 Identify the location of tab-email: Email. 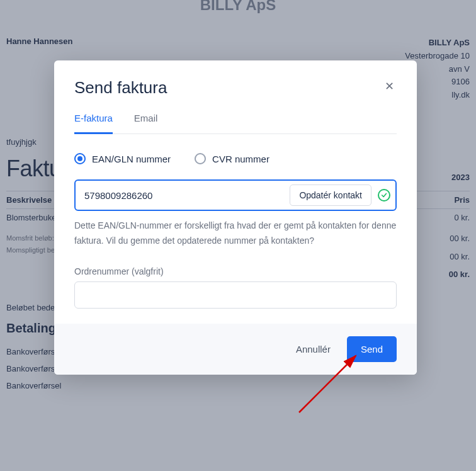
(146, 123).